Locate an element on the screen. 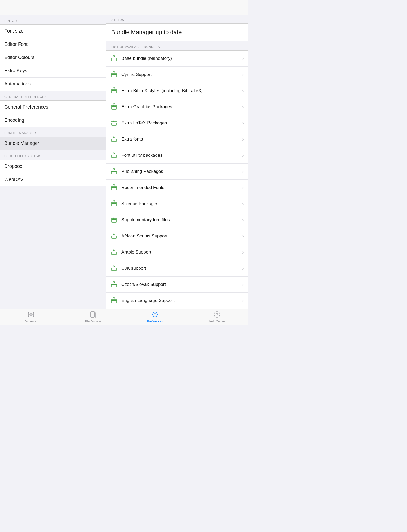  bundle-label-extra-bibtex-styles: Extra BibTeX styles (including BibLaTeX) is located at coordinates (182, 91).